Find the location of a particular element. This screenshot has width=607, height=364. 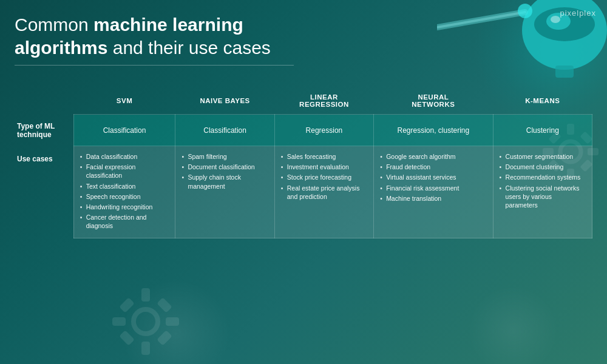

list-item: Financial risk assessment is located at coordinates (433, 188).